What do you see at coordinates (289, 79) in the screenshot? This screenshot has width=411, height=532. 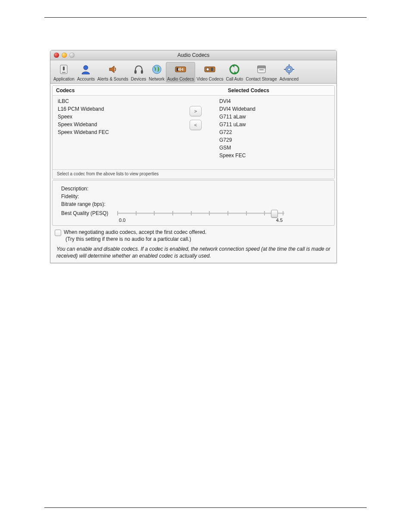 I see `tab-label: Advanced` at bounding box center [289, 79].